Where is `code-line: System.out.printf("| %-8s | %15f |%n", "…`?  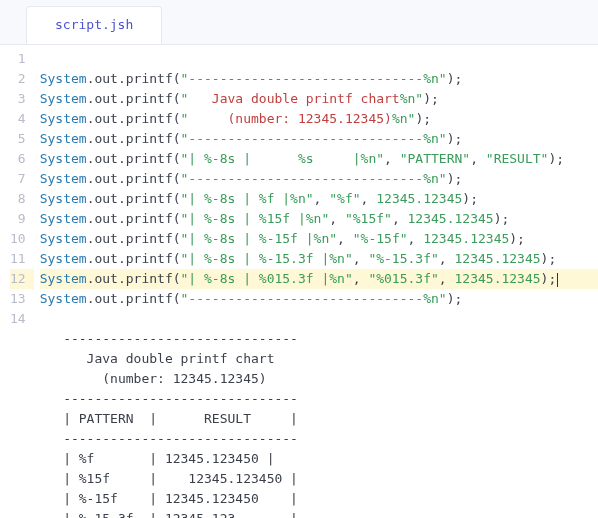
code-line: System.out.printf("| %-8s | %15f |%n", "… is located at coordinates (319, 219).